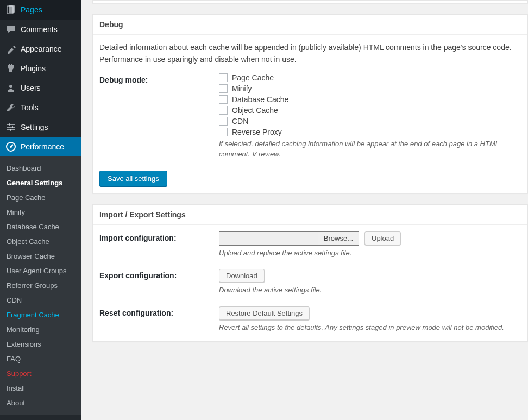  I want to click on sidebar-item-appearance: Appearance, so click(41, 49).